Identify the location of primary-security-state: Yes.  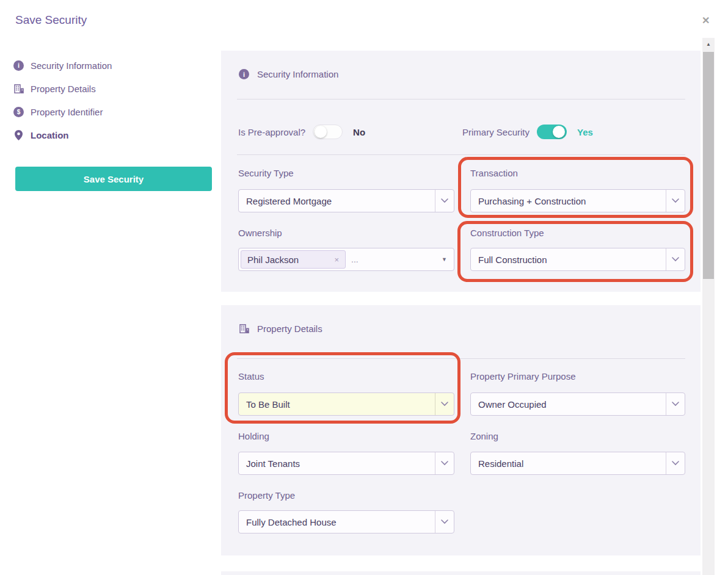
(585, 132).